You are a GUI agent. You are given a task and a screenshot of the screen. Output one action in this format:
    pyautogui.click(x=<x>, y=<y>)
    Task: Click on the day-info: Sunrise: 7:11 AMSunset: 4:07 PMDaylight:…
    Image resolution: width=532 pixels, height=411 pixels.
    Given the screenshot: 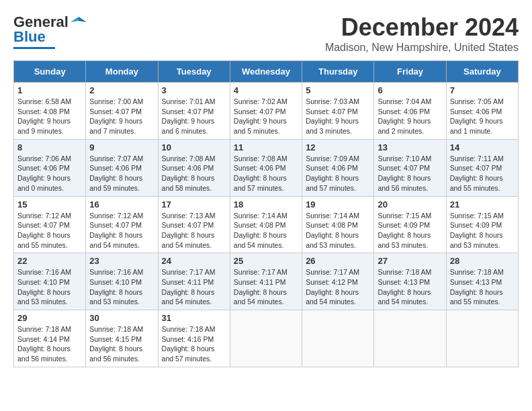 What is the action you would take?
    pyautogui.click(x=482, y=173)
    